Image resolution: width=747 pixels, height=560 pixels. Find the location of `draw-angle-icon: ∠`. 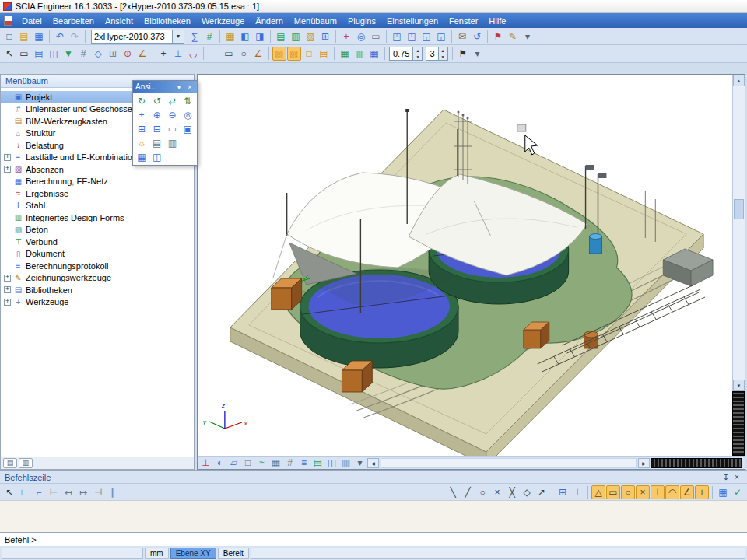

draw-angle-icon: ∠ is located at coordinates (258, 54).